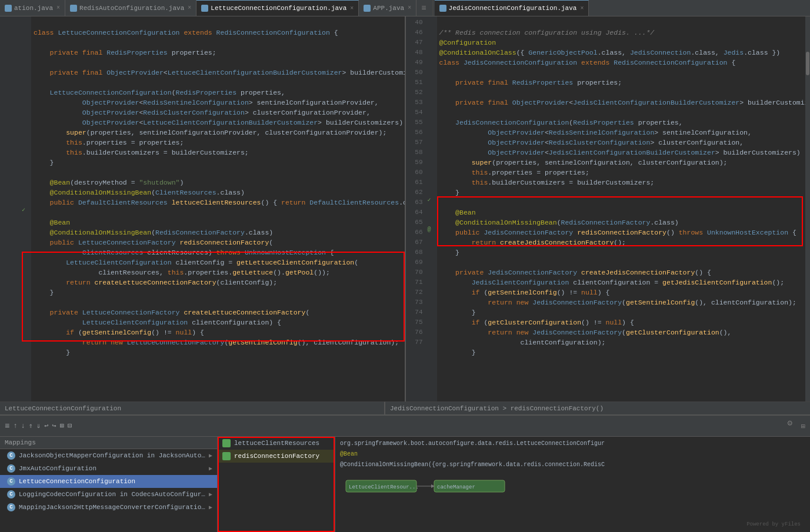  I want to click on info-line-3: @ConditionalOnMissingBean({org.springfra…, so click(573, 465).